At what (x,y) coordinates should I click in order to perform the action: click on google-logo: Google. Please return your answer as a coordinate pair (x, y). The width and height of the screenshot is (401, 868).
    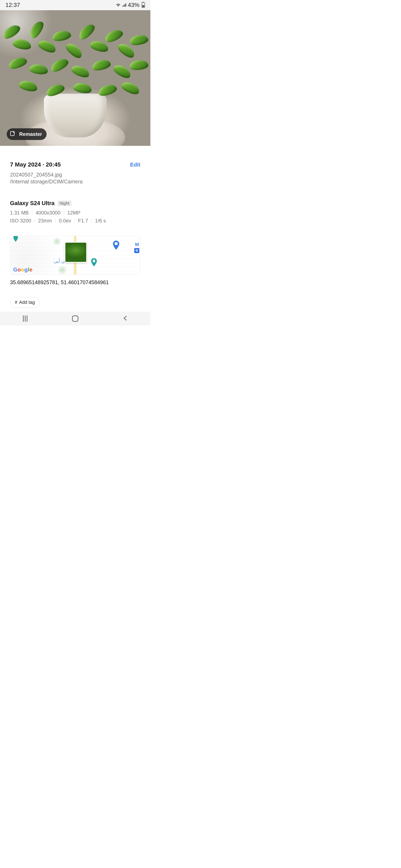
    Looking at the image, I should click on (23, 270).